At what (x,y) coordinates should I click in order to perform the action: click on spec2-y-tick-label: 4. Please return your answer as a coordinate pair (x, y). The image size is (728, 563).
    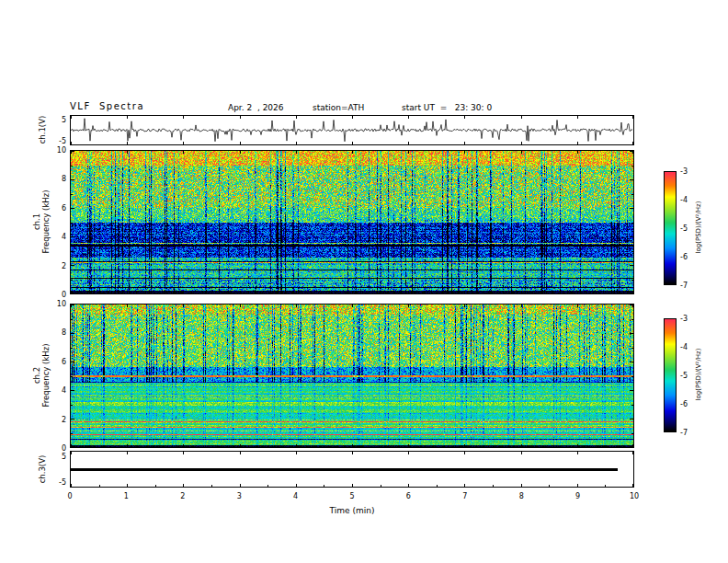
    Looking at the image, I should click on (58, 390).